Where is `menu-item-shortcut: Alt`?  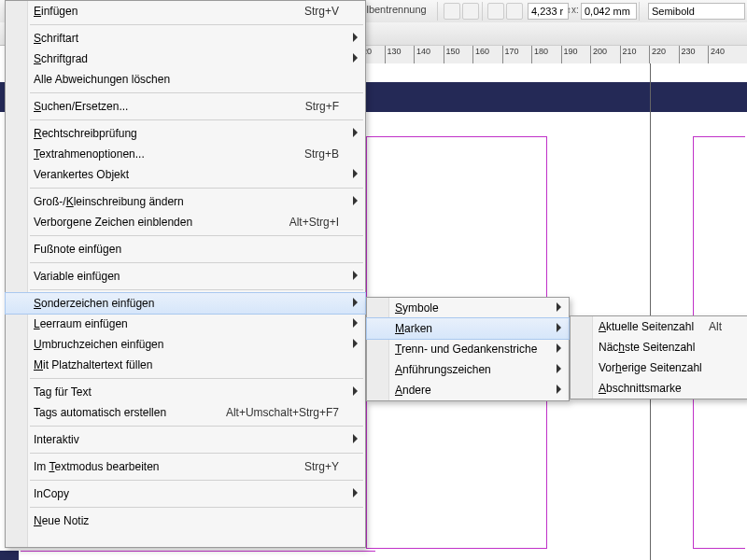
menu-item-shortcut: Alt is located at coordinates (715, 327).